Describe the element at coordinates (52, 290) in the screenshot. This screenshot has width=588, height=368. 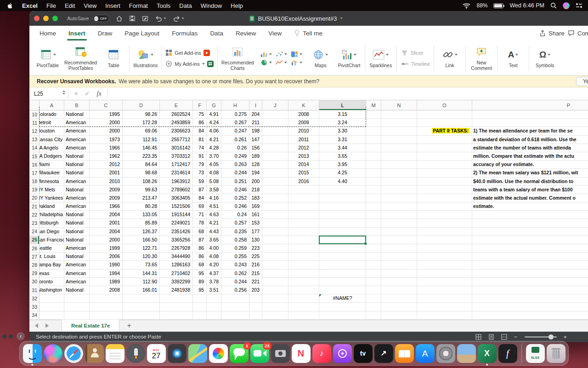
I see `cell-A31: Washington` at that location.